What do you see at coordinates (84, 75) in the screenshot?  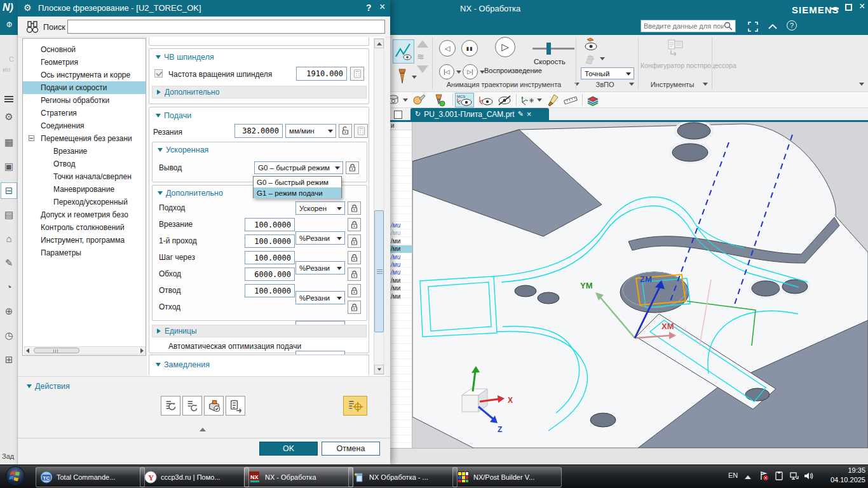 I see `tree-item: Ось инструмента и корре` at bounding box center [84, 75].